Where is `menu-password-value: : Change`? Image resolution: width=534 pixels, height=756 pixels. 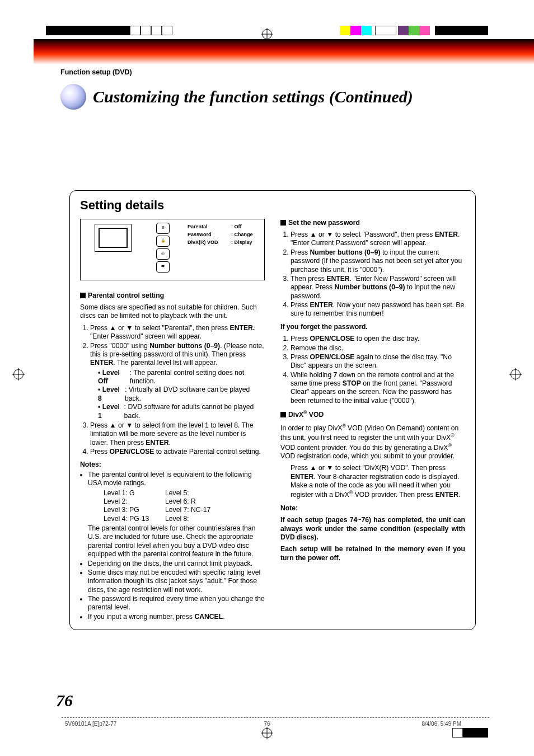 menu-password-value: : Change is located at coordinates (242, 235).